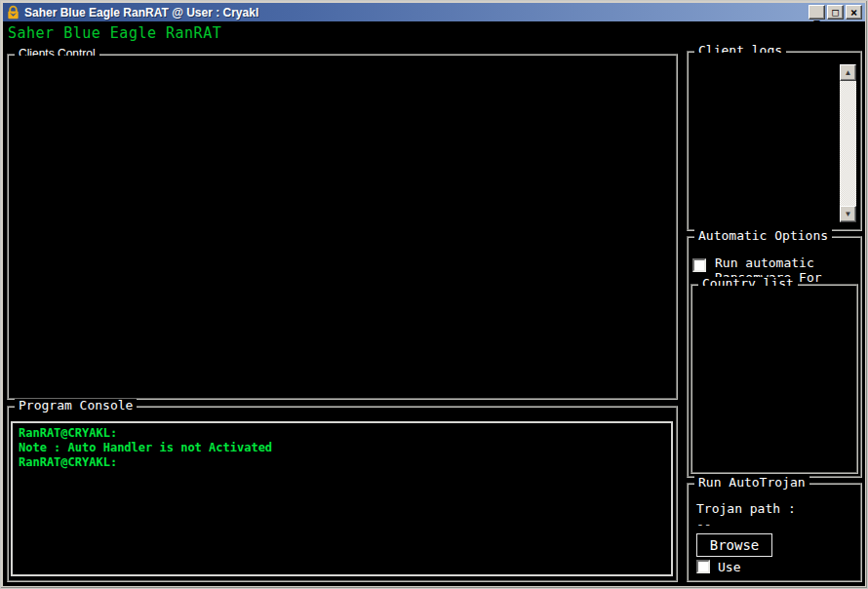  Describe the element at coordinates (746, 509) in the screenshot. I see `trojan-path-label: Trojan path :` at that location.